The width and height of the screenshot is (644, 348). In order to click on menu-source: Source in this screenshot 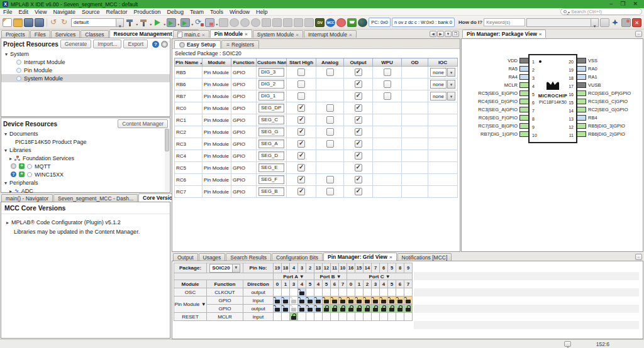, I will do `click(91, 12)`.